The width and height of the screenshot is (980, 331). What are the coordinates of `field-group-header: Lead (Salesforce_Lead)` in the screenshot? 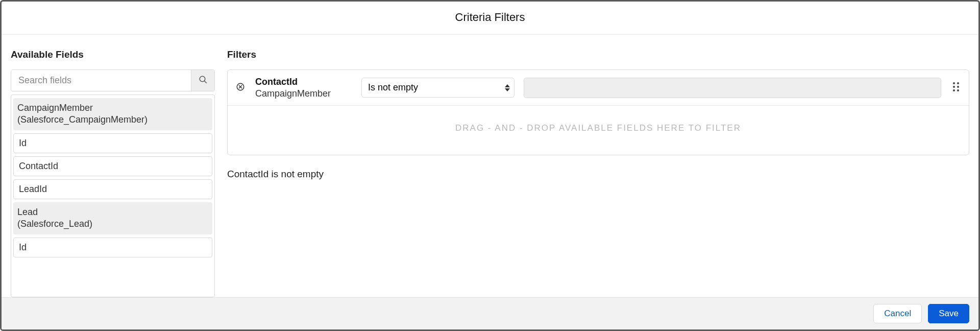 It's located at (113, 219).